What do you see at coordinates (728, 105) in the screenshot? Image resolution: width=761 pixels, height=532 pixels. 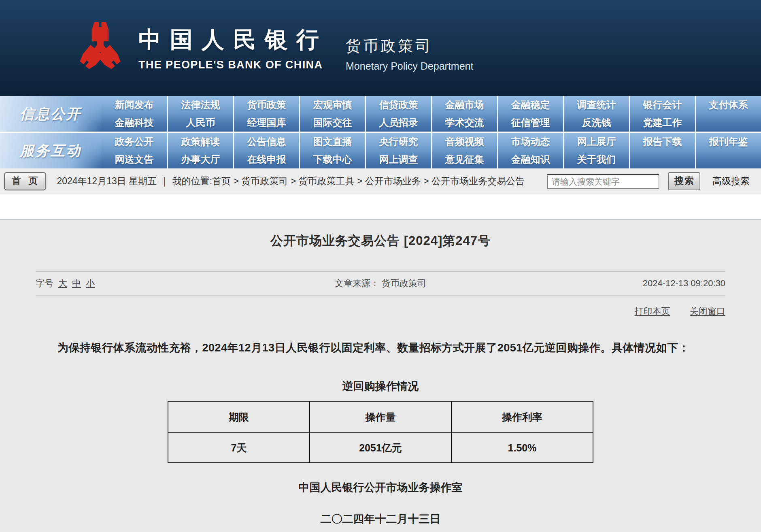 I see `nav-item: 支付体系` at bounding box center [728, 105].